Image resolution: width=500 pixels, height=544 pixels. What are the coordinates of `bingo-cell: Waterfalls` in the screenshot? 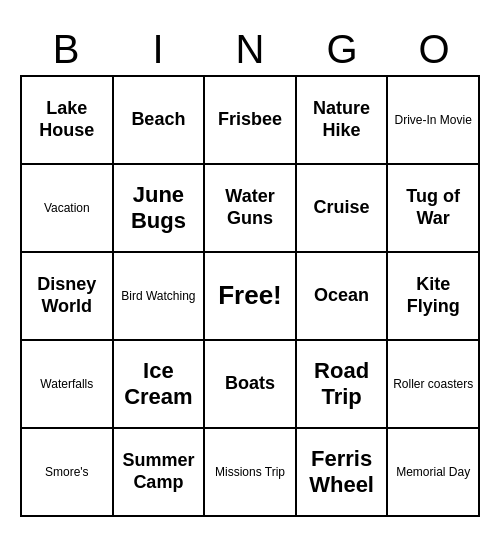 It's located at (68, 385).